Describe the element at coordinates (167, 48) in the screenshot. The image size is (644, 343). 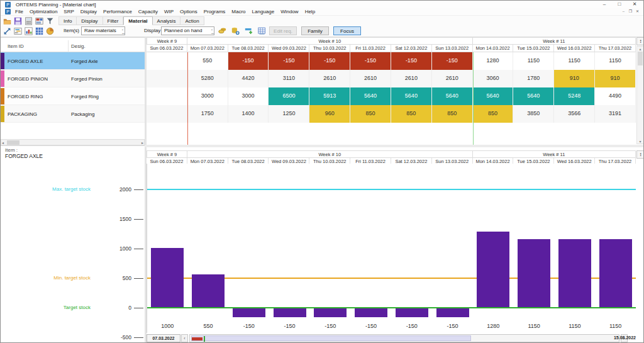
I see `day-header-cell: Sun 06.03.2022` at that location.